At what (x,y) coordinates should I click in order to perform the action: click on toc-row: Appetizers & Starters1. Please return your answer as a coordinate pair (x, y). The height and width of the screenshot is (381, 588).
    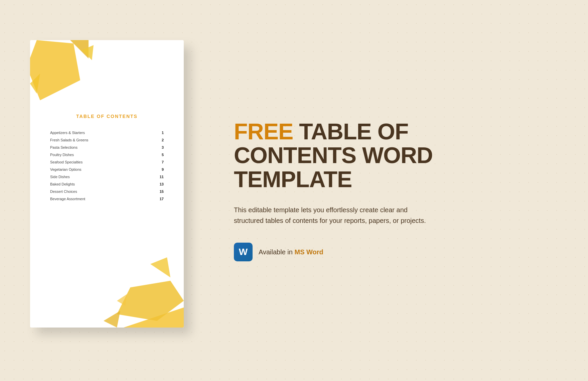
    Looking at the image, I should click on (107, 133).